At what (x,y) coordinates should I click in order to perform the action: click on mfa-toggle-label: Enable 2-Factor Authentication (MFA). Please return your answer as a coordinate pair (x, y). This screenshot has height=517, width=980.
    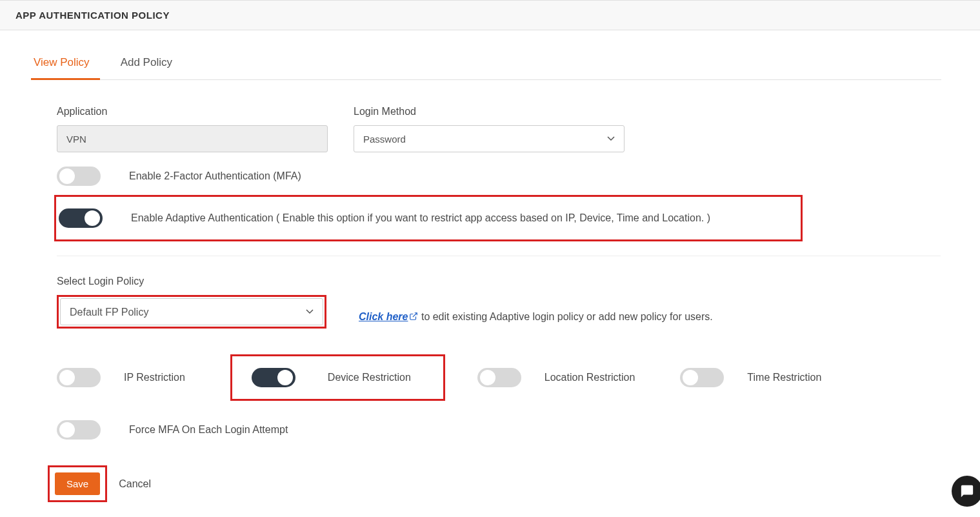
    Looking at the image, I should click on (215, 176).